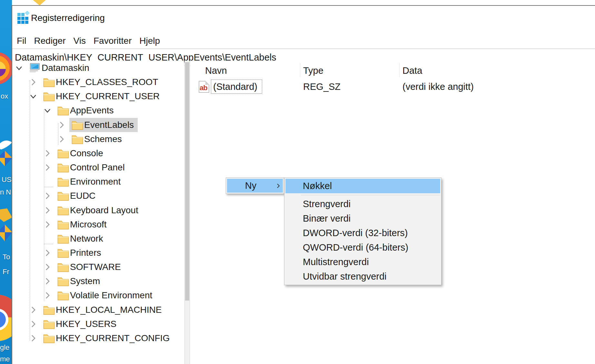  What do you see at coordinates (102, 96) in the screenshot?
I see `tree-item-body: HKEY_CURRENT_USER` at bounding box center [102, 96].